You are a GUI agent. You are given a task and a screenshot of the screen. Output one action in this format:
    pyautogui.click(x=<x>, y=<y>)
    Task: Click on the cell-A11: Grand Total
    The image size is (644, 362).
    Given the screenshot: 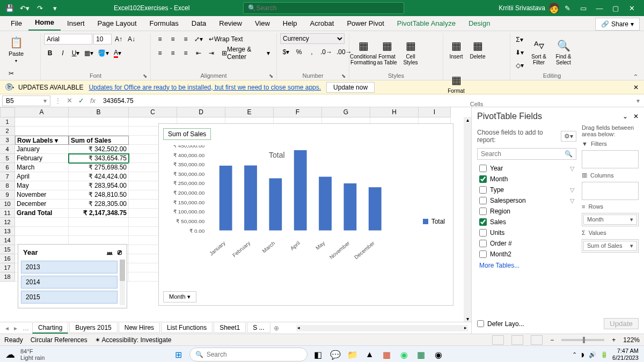 What is the action you would take?
    pyautogui.click(x=42, y=213)
    